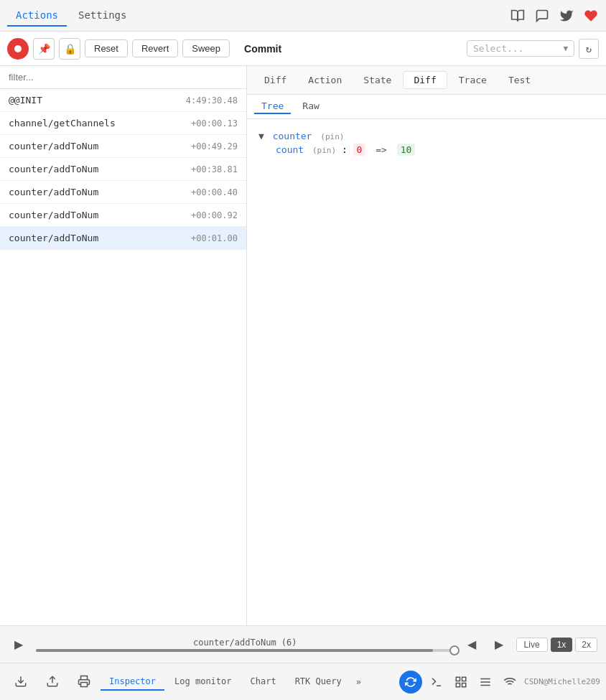 Image resolution: width=606 pixels, height=700 pixels. Describe the element at coordinates (557, 645) in the screenshot. I see `speed-group: Live 1x 2x` at that location.